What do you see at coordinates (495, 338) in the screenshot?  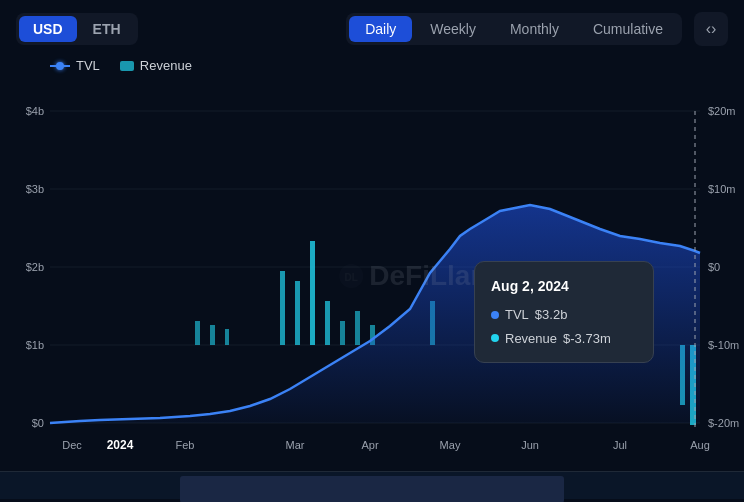 I see `tooltip-revenue-dot` at bounding box center [495, 338].